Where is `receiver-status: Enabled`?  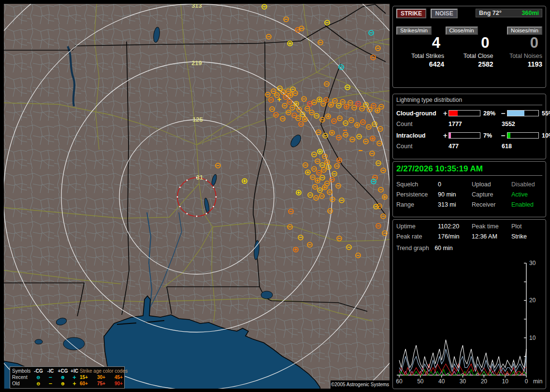 receiver-status: Enabled is located at coordinates (527, 205).